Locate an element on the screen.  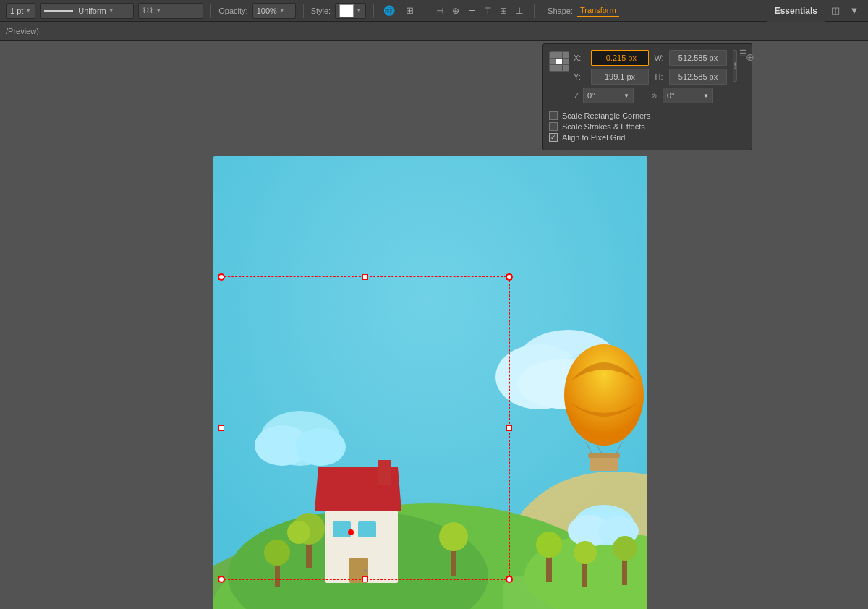
stroke-style-control: Uniform ▼ is located at coordinates (87, 11).